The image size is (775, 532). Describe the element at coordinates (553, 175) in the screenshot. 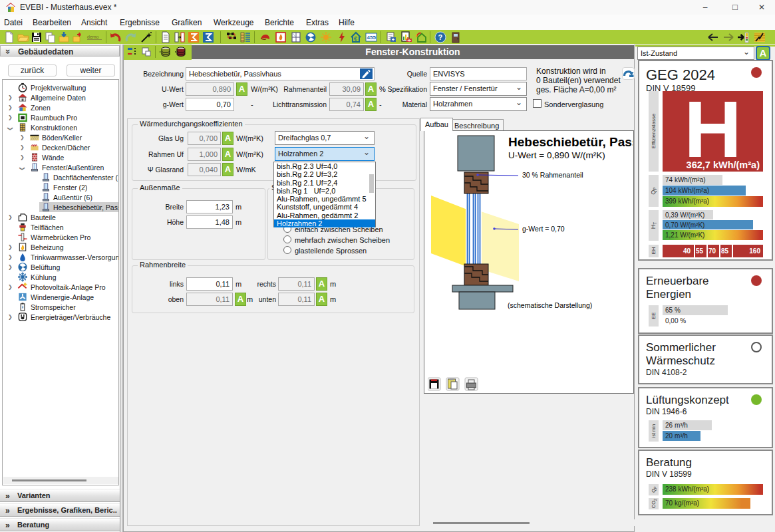

I see `svg-text: 30 % Rahmenanteil` at that location.